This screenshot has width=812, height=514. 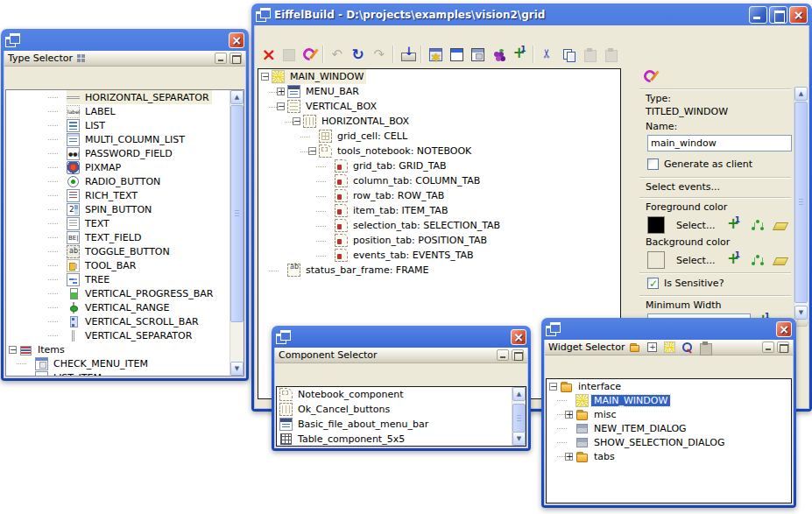 I want to click on tree-row: NEW_ITEM_DIALOG, so click(x=669, y=428).